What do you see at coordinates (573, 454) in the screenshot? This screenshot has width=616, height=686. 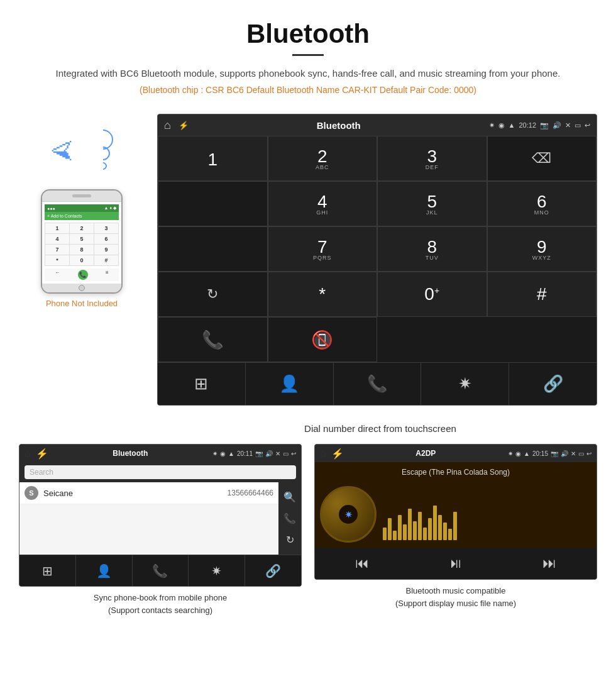 I see `music-close-icon: ✕` at bounding box center [573, 454].